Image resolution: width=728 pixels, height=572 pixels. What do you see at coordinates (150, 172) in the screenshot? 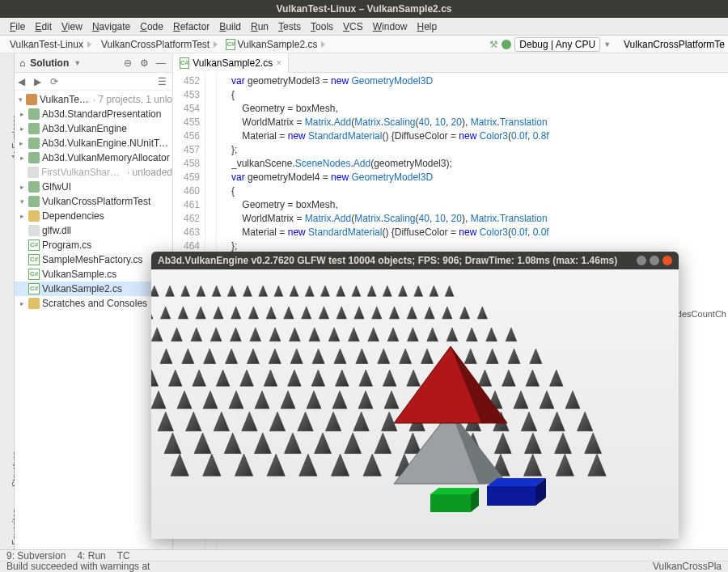
I see `tree-suffix: · unloaded` at bounding box center [150, 172].